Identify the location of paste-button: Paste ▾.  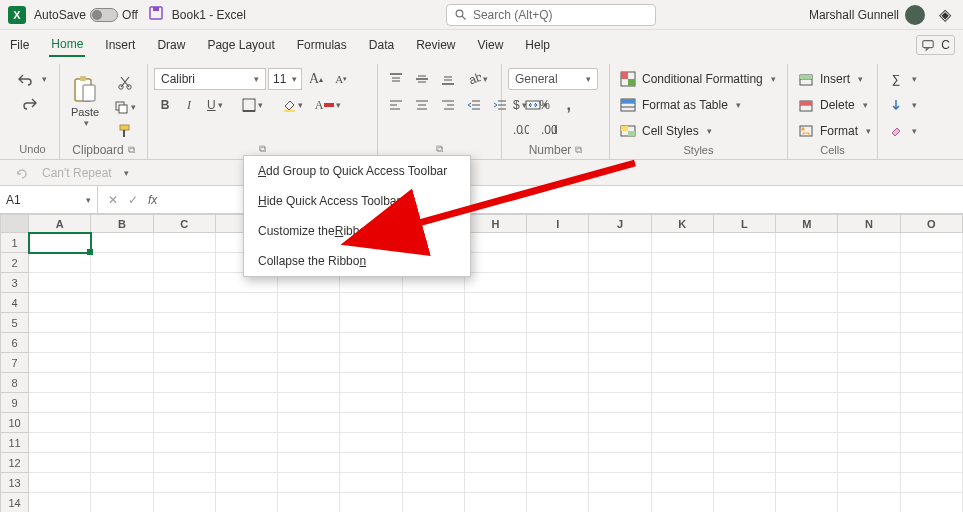
(85, 101).